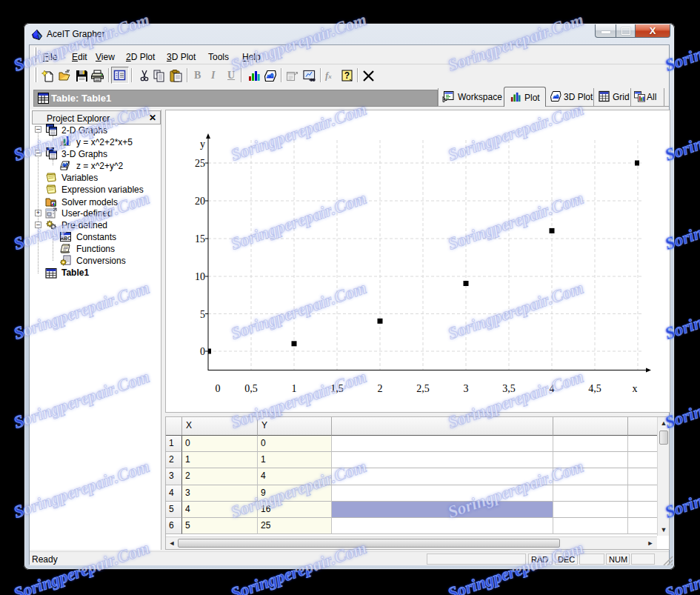 The width and height of the screenshot is (700, 595). I want to click on svg-text: 25, so click(200, 163).